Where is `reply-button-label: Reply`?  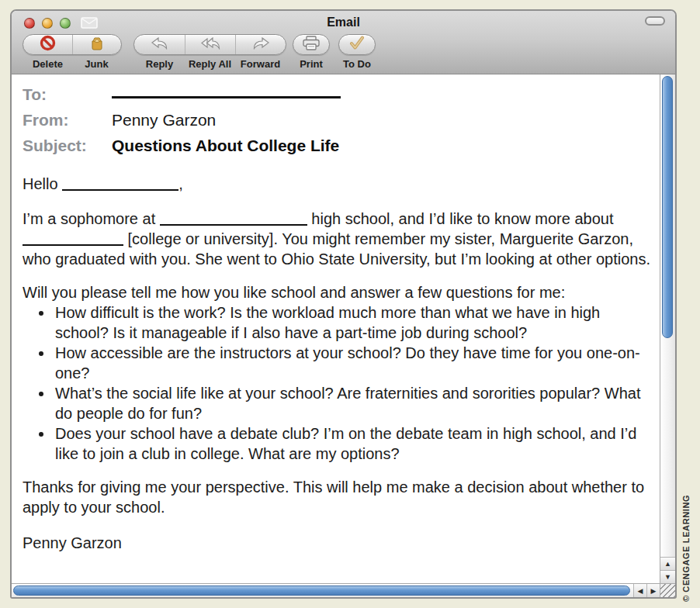 reply-button-label: Reply is located at coordinates (160, 64).